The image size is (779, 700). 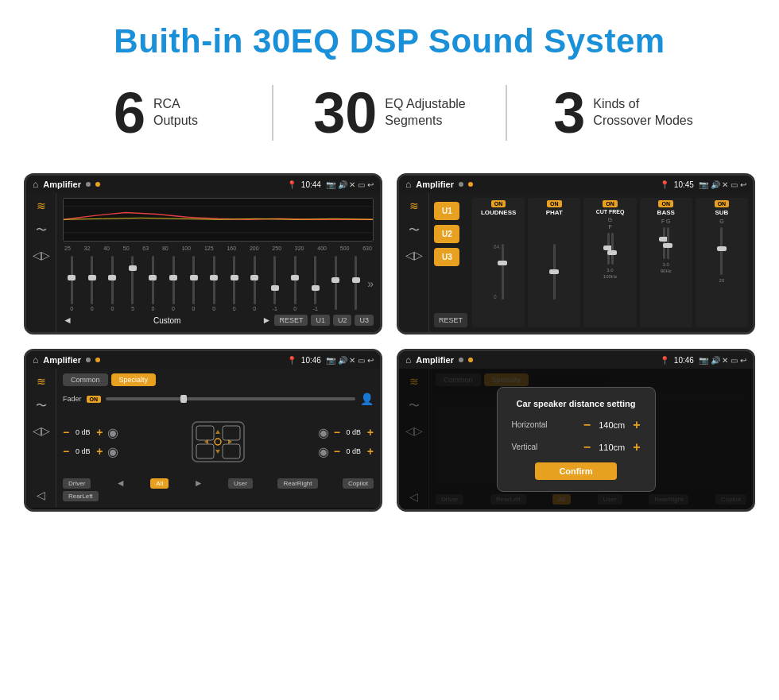 I want to click on horizontal-minus: −, so click(x=587, y=425).